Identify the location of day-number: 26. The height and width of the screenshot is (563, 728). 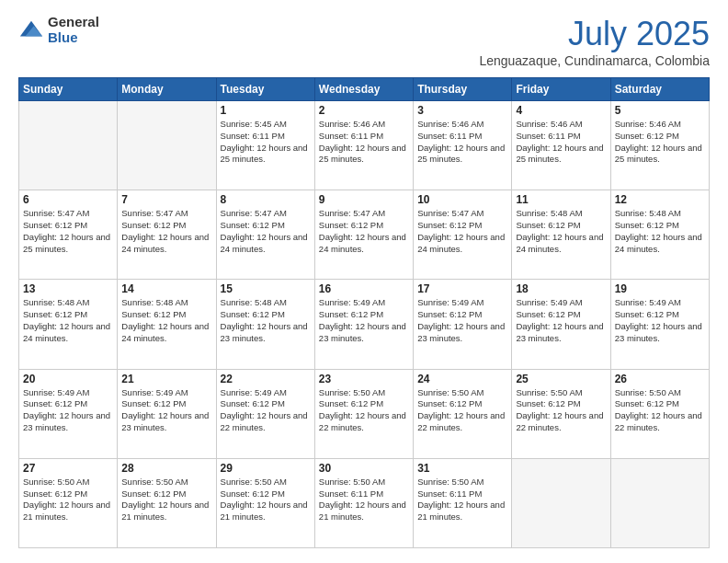
(660, 379).